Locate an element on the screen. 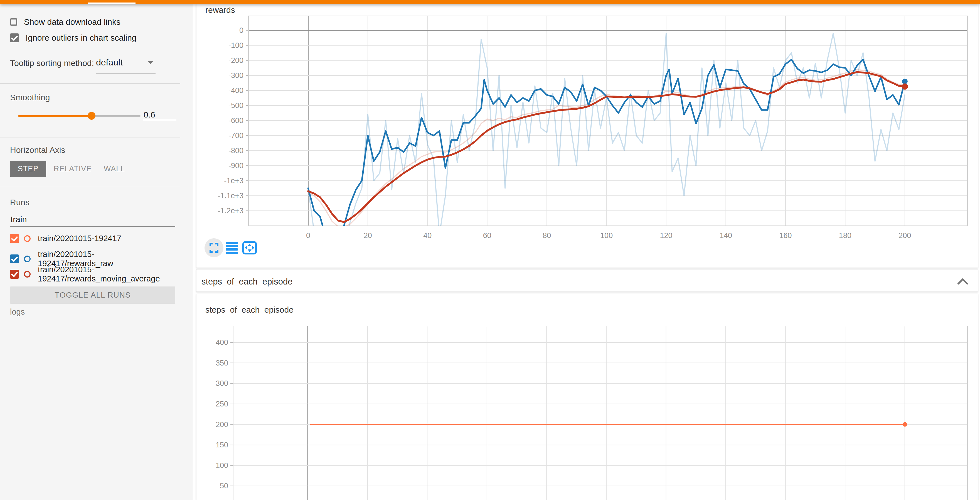 This screenshot has width=980, height=500. svg-text: -300 is located at coordinates (236, 75).